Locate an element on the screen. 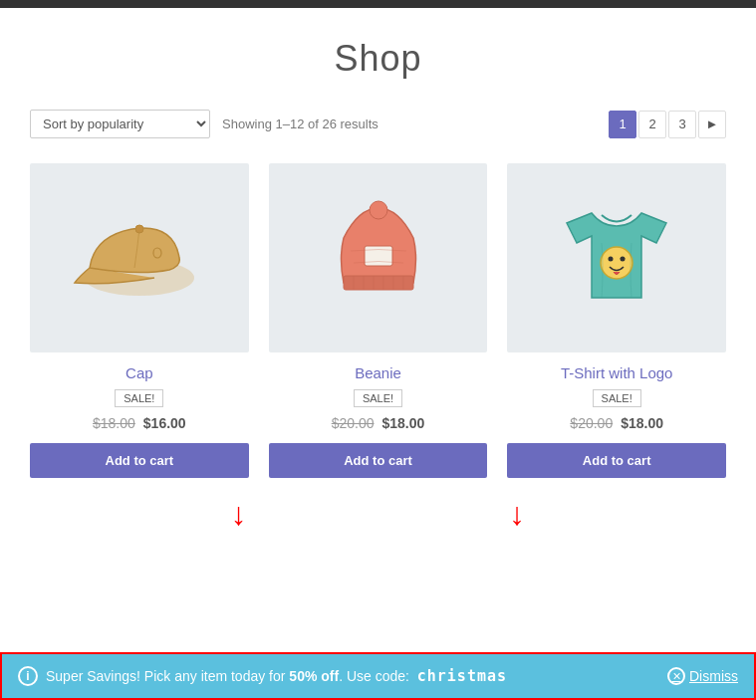 This screenshot has height=700, width=756. page-btn-next: ► is located at coordinates (712, 124).